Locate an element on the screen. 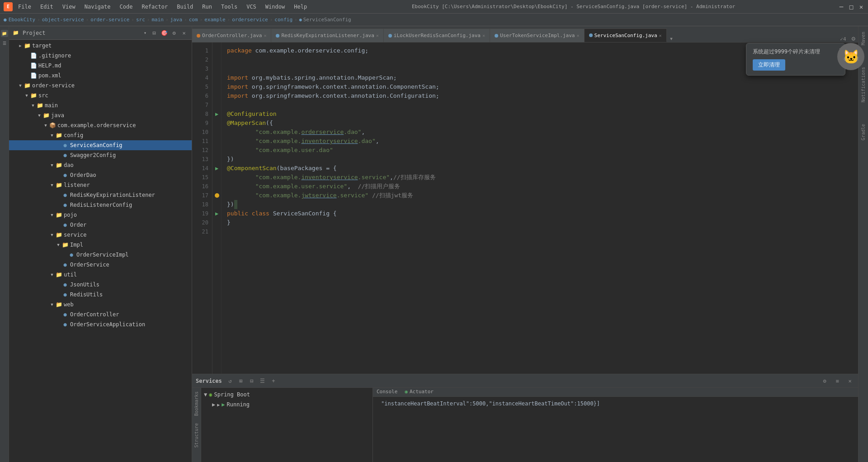 This screenshot has width=868, height=462. tree-item-listener: ▼ 📁 listener is located at coordinates (100, 185).